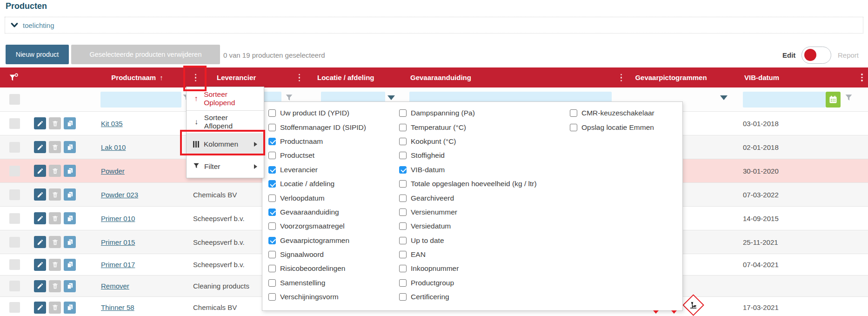 The image size is (868, 316). I want to click on column-toggle: Gevaaraanduiding, so click(333, 212).